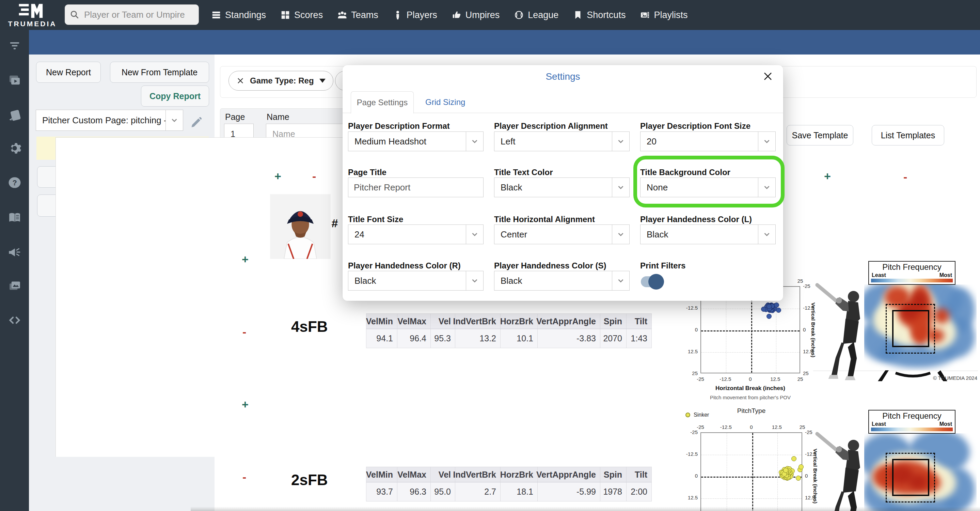  I want to click on player-handedness-color-s--select: Black, so click(562, 281).